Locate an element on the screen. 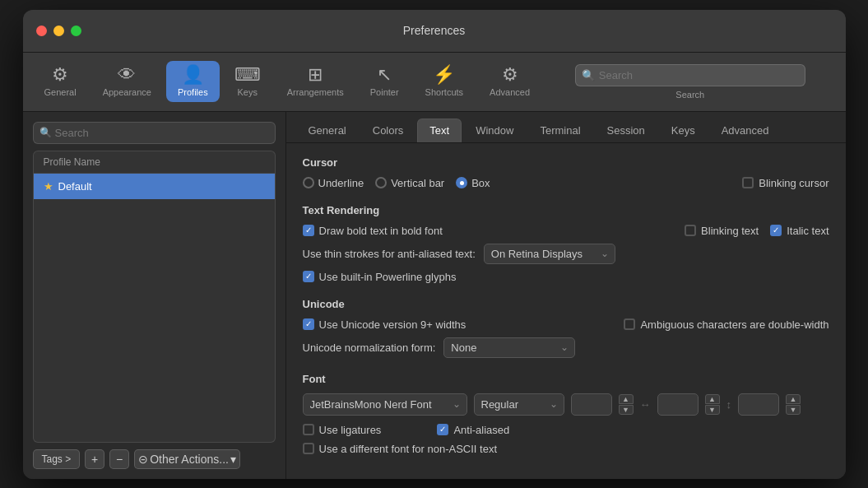  profile-default: ★ Default is located at coordinates (155, 186).